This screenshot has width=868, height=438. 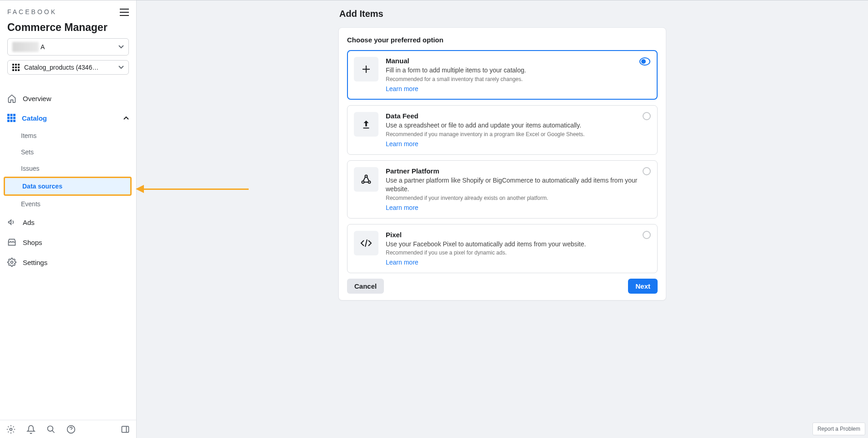 What do you see at coordinates (366, 124) in the screenshot?
I see `upload-icon` at bounding box center [366, 124].